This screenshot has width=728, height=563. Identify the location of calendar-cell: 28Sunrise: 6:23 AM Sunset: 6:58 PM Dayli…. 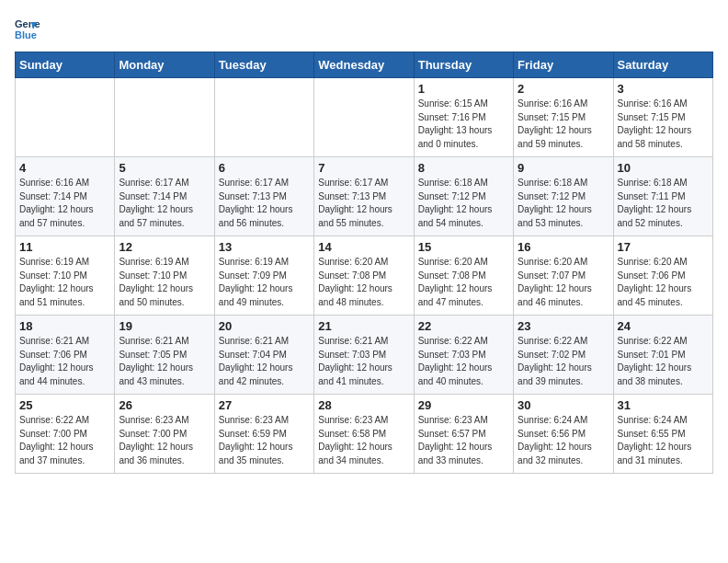
(364, 434).